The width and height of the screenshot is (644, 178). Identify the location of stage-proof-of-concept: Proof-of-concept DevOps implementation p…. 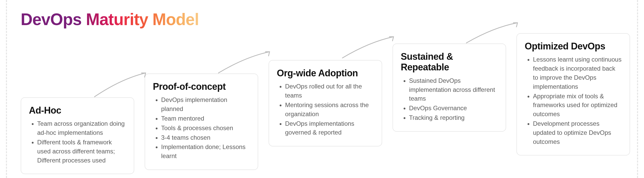
(201, 122).